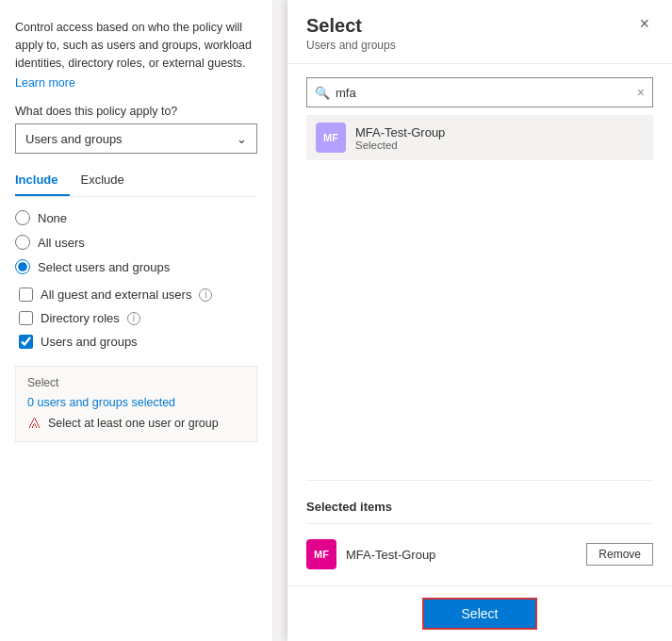  I want to click on info-icon-guest: i, so click(205, 295).